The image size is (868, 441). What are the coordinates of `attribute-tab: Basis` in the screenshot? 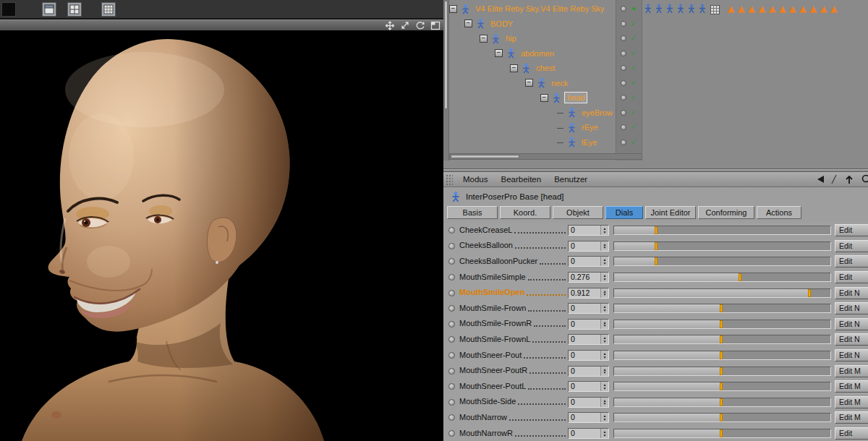 It's located at (472, 213).